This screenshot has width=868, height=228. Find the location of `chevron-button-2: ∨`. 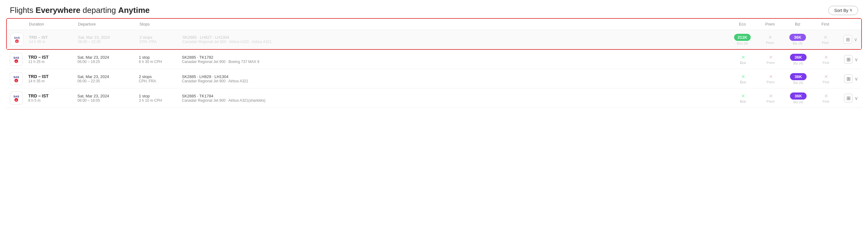

chevron-button-2: ∨ is located at coordinates (857, 79).